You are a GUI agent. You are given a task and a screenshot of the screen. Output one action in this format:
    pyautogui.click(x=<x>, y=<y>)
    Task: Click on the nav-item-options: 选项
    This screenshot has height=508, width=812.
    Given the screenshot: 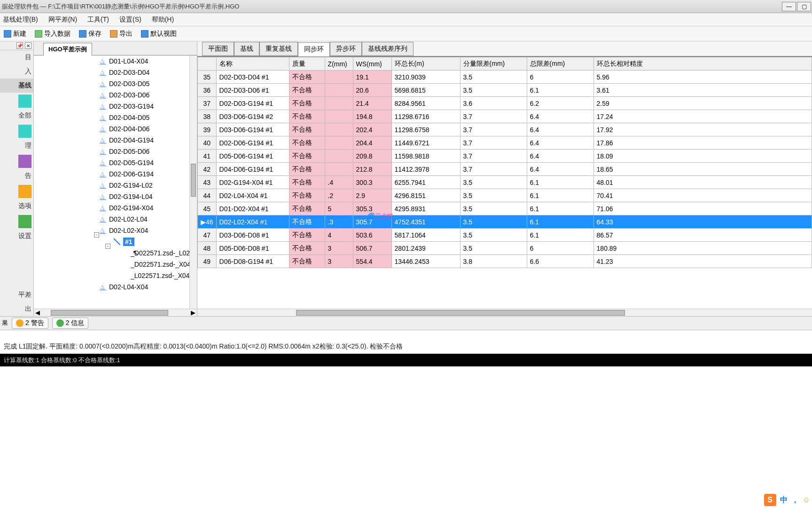 What is the action you would take?
    pyautogui.click(x=17, y=206)
    